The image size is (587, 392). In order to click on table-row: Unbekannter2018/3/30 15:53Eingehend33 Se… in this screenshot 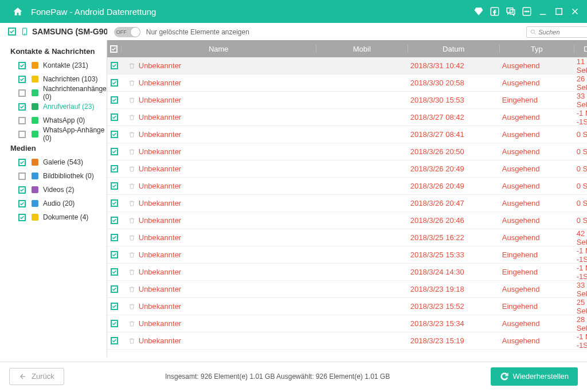, I will do `click(347, 100)`.